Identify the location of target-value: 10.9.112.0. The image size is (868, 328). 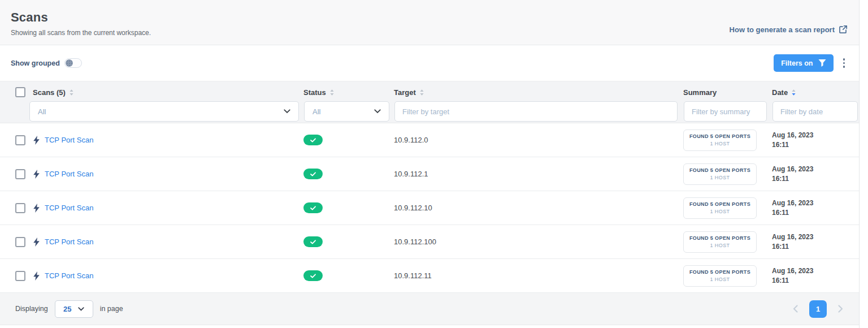
(411, 140).